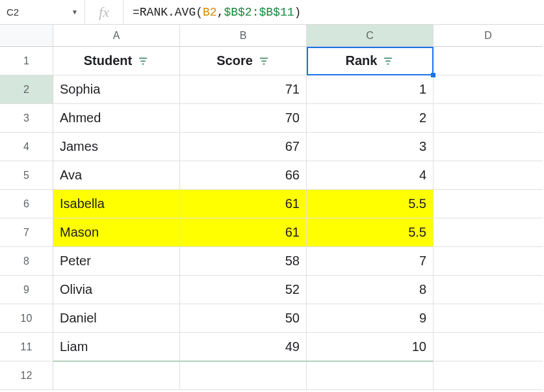  I want to click on header-rank-label: Rank, so click(361, 61).